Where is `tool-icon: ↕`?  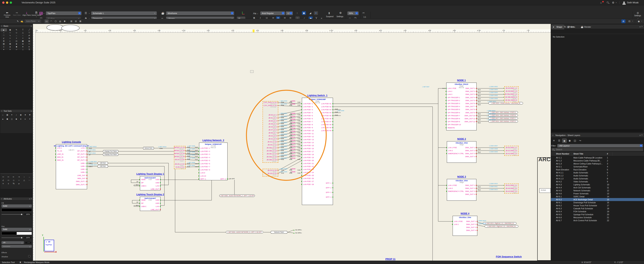
tool-icon: ↕ is located at coordinates (24, 177).